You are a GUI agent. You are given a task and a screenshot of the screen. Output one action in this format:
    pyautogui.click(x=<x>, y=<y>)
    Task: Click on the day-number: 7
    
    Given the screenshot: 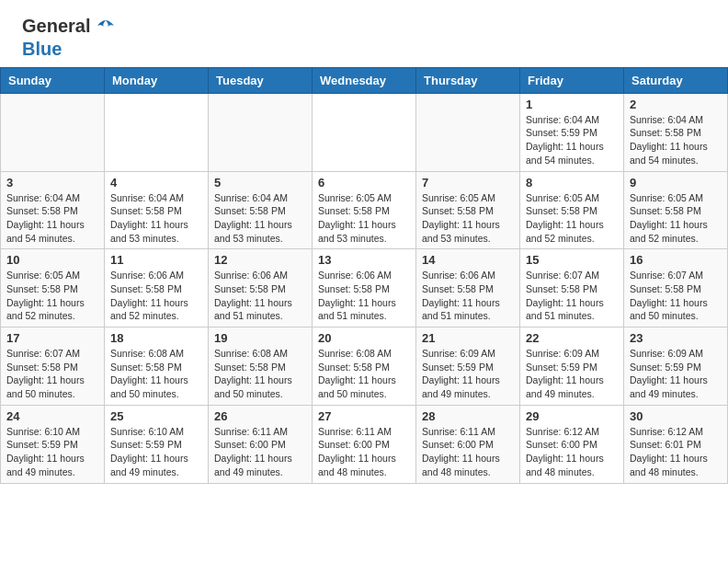 What is the action you would take?
    pyautogui.click(x=468, y=182)
    